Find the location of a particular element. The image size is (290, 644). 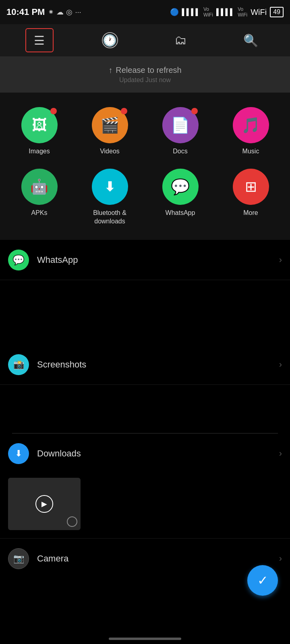

category-item-apks: 🤖 APKs is located at coordinates (39, 197).